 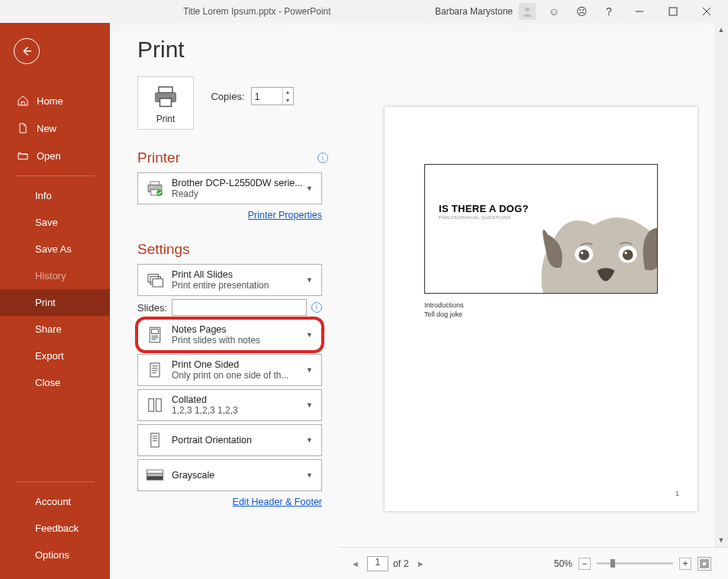 I want to click on zoom-in-button: +, so click(x=685, y=564).